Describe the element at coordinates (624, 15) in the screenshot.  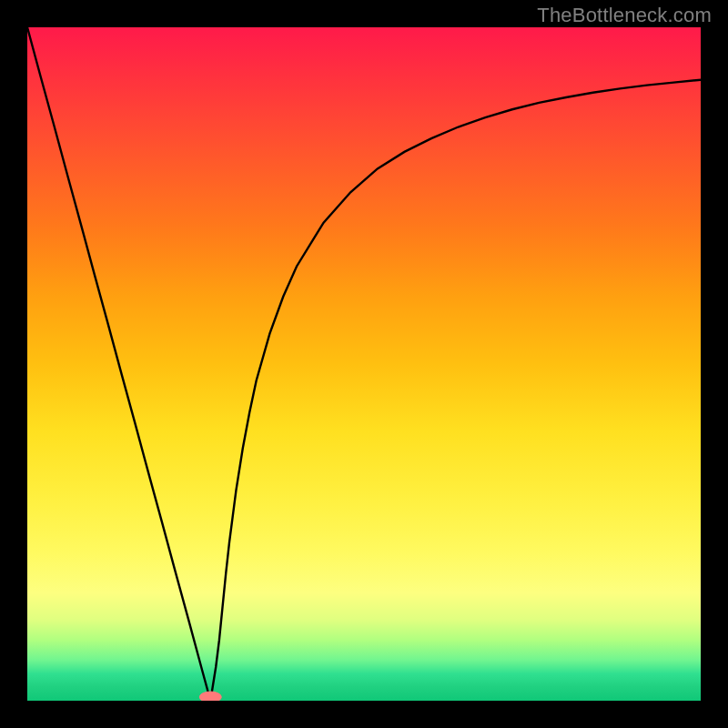
I see `watermark-text: TheBottleneck.com` at that location.